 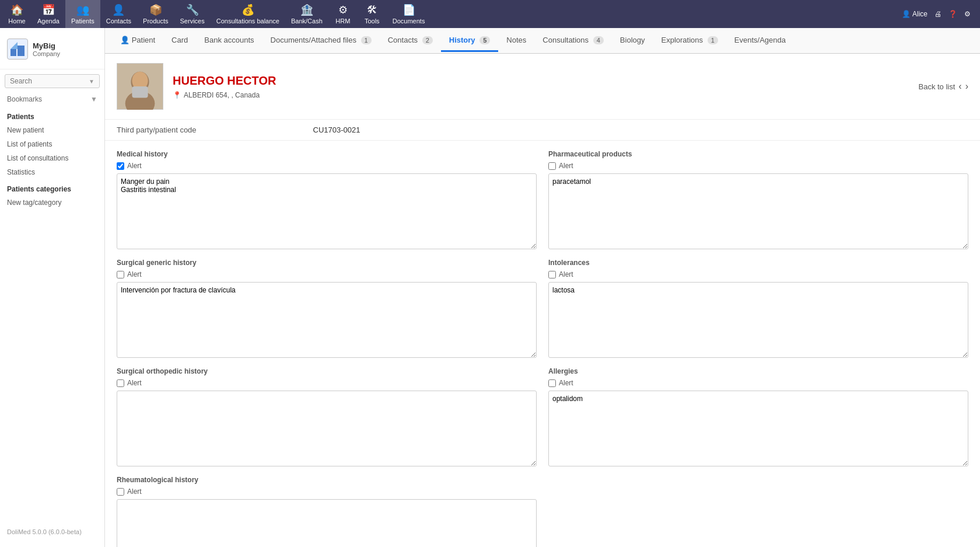 I want to click on intolerances-textarea: lactosa, so click(x=758, y=320).